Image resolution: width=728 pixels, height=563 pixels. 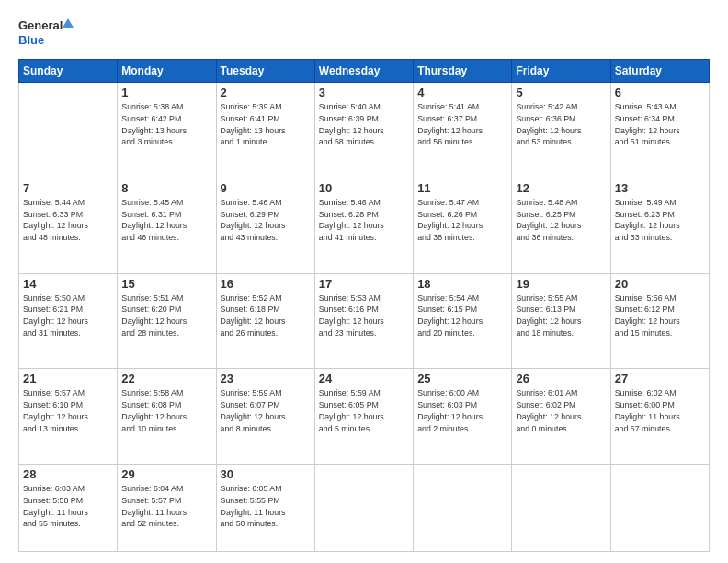 What do you see at coordinates (561, 92) in the screenshot?
I see `day-number: 5` at bounding box center [561, 92].